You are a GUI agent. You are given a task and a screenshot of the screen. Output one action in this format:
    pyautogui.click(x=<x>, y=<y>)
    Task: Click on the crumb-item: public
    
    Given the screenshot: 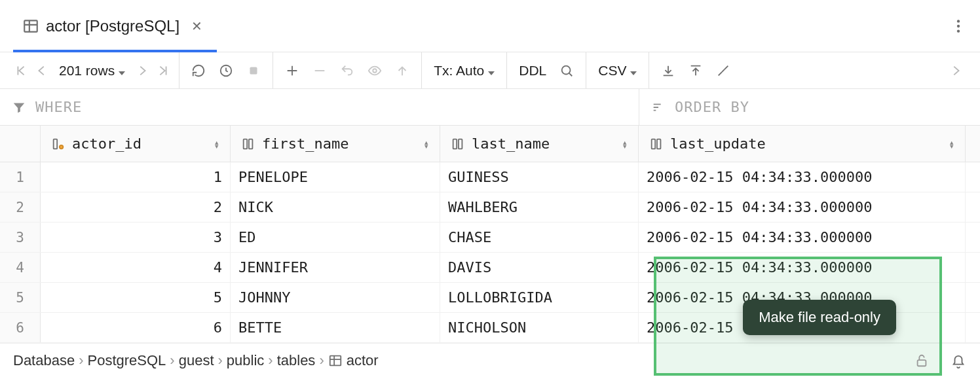 What is the action you would take?
    pyautogui.click(x=245, y=361)
    